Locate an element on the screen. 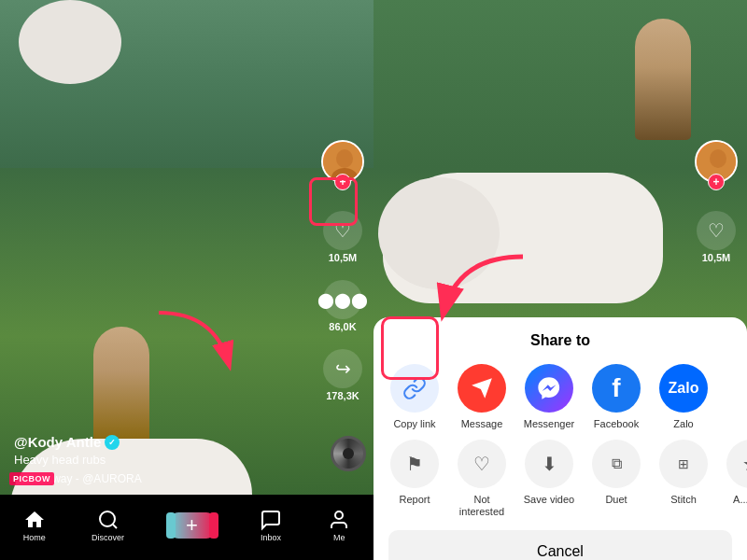 The image size is (747, 560). not-interested-icon: ♡ is located at coordinates (482, 464).